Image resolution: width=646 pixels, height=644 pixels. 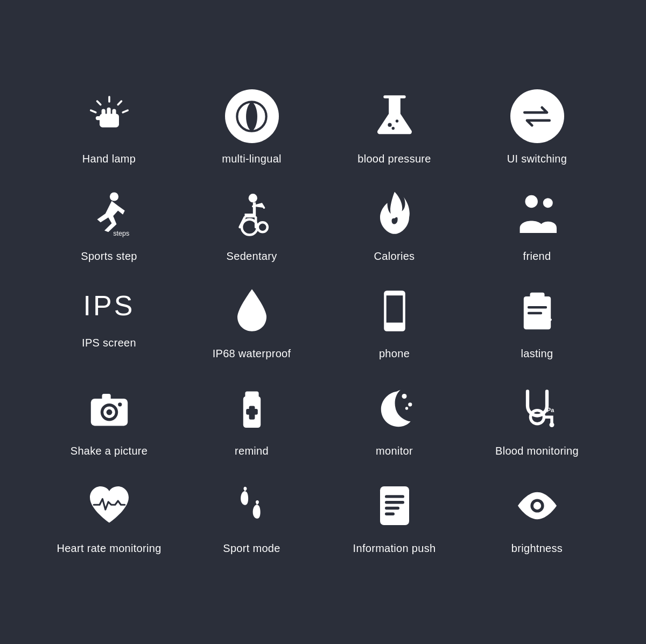 I want to click on feature-calories: Calories, so click(x=394, y=225).